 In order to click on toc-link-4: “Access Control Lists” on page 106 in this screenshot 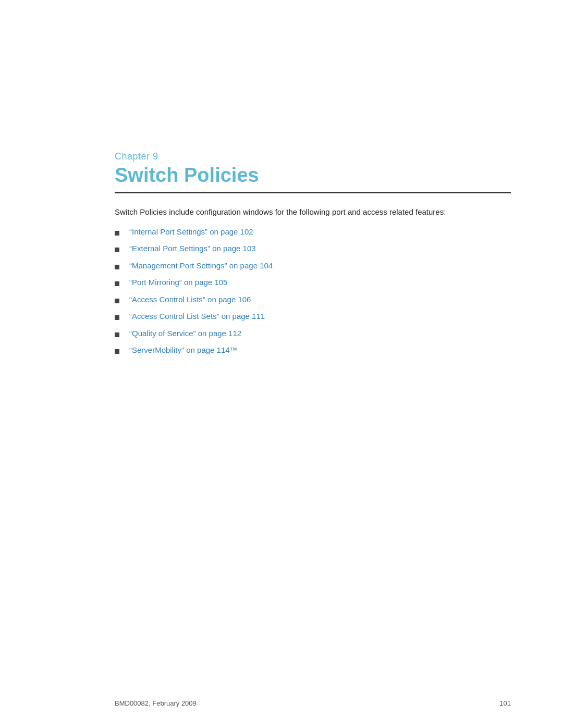, I will do `click(190, 300)`.